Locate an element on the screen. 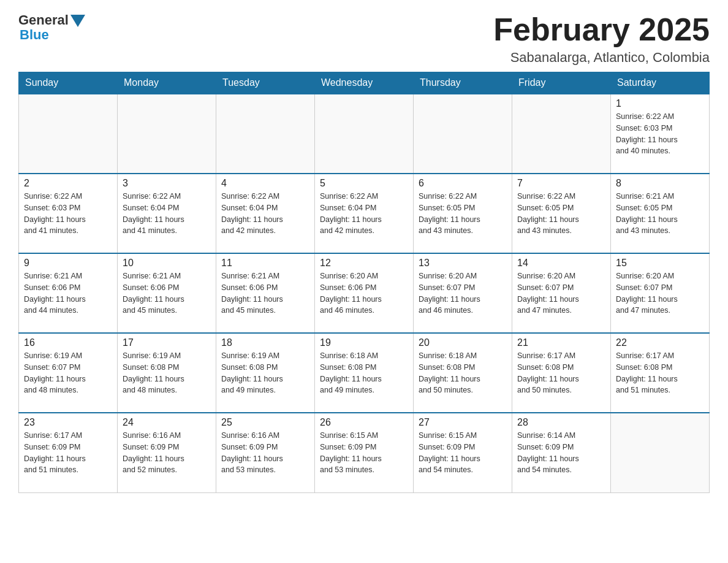 This screenshot has height=563, width=728. day-number: 17 is located at coordinates (167, 343).